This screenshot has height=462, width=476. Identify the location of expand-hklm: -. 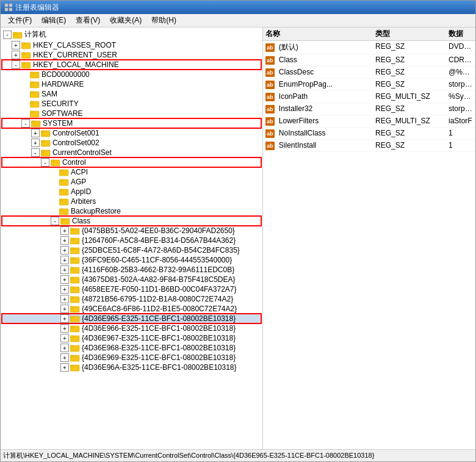
(16, 65).